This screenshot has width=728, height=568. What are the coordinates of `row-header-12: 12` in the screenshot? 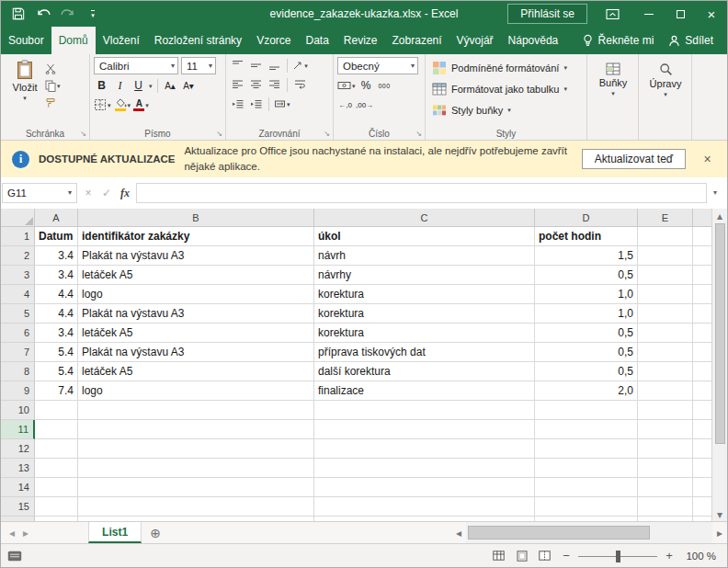 It's located at (18, 449).